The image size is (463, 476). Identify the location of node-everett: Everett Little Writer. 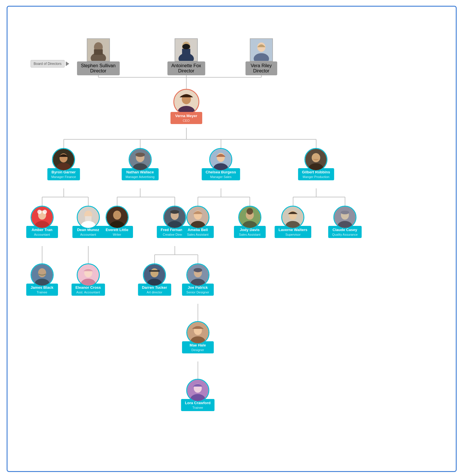
(117, 222).